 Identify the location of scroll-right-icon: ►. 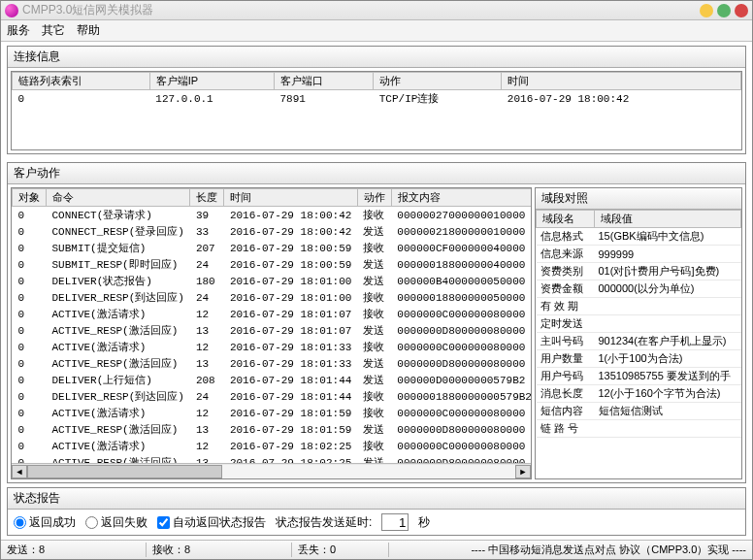
(523, 472).